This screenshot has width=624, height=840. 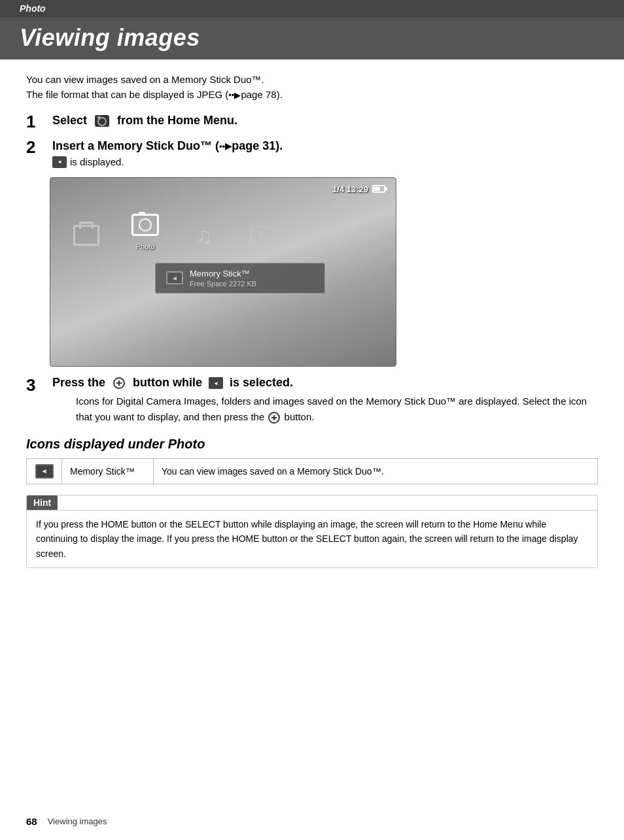 I want to click on page-footer: 68 Viewing images, so click(x=312, y=821).